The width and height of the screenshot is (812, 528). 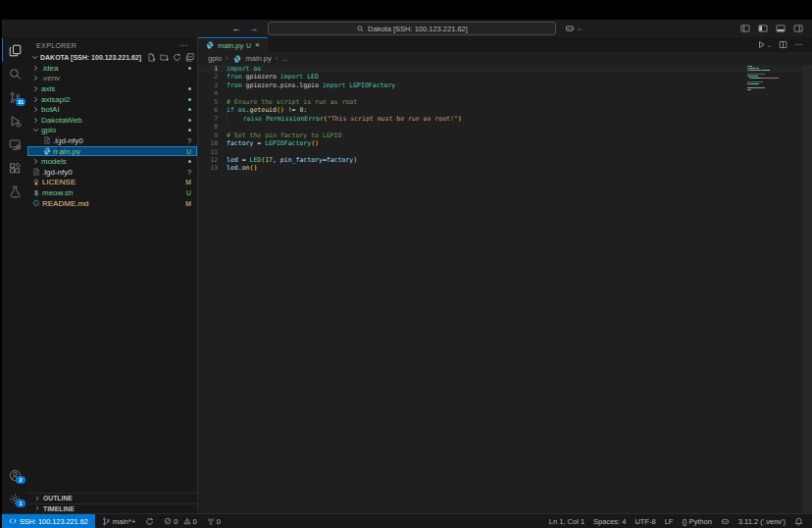 I want to click on copilot-status, so click(x=726, y=521).